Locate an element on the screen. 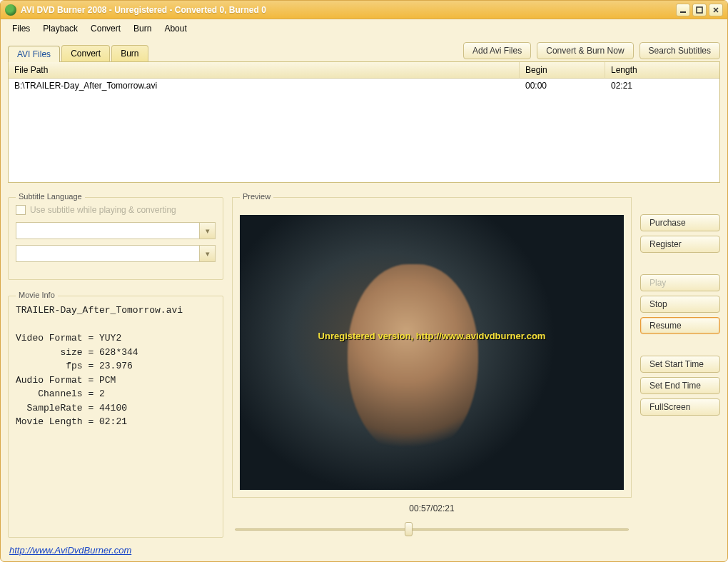 The width and height of the screenshot is (728, 562). close-button is located at coordinates (716, 10).